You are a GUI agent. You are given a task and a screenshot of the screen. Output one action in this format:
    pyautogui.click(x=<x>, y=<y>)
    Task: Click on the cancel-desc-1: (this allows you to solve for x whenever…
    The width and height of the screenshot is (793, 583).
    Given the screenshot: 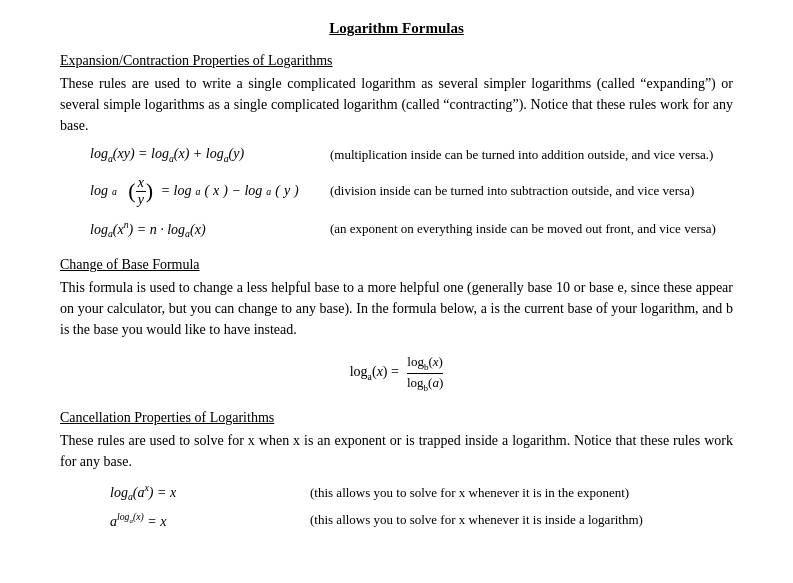 What is the action you would take?
    pyautogui.click(x=470, y=493)
    